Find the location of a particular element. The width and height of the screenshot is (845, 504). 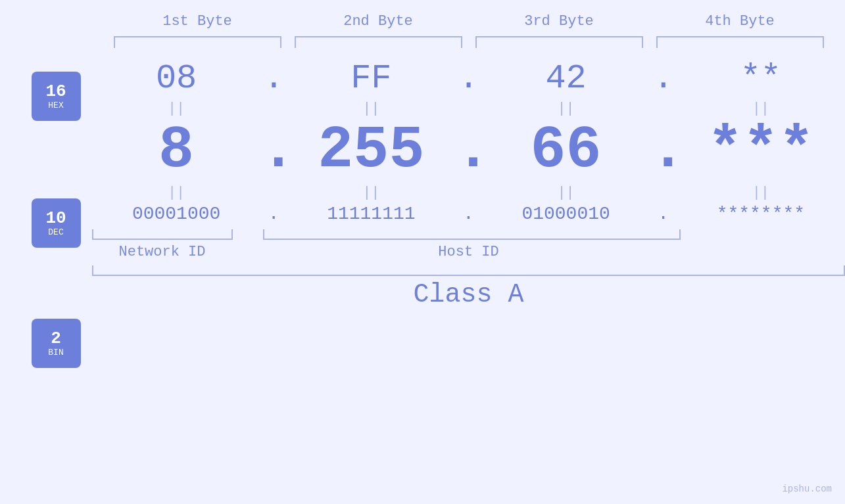

dec-dot1: . is located at coordinates (274, 151).